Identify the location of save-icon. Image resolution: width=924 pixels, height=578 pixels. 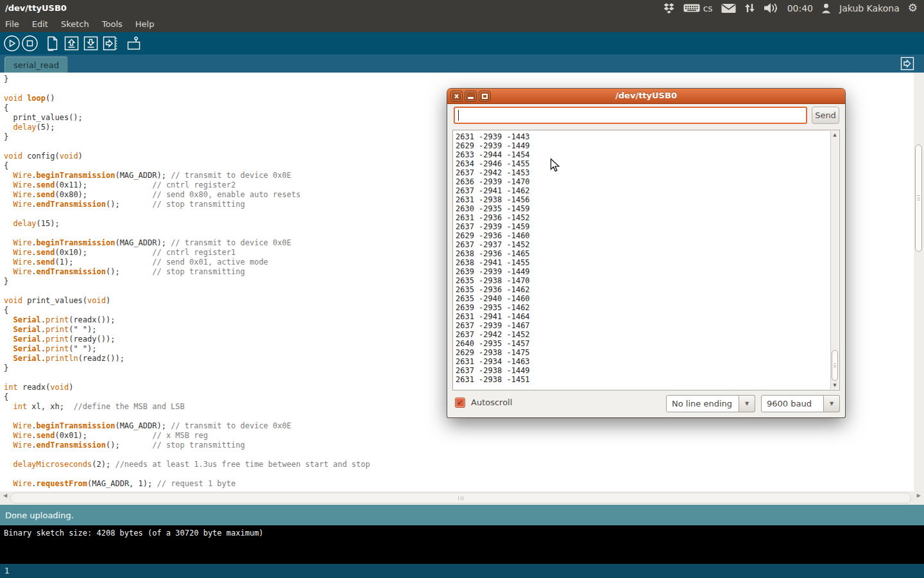
(91, 44).